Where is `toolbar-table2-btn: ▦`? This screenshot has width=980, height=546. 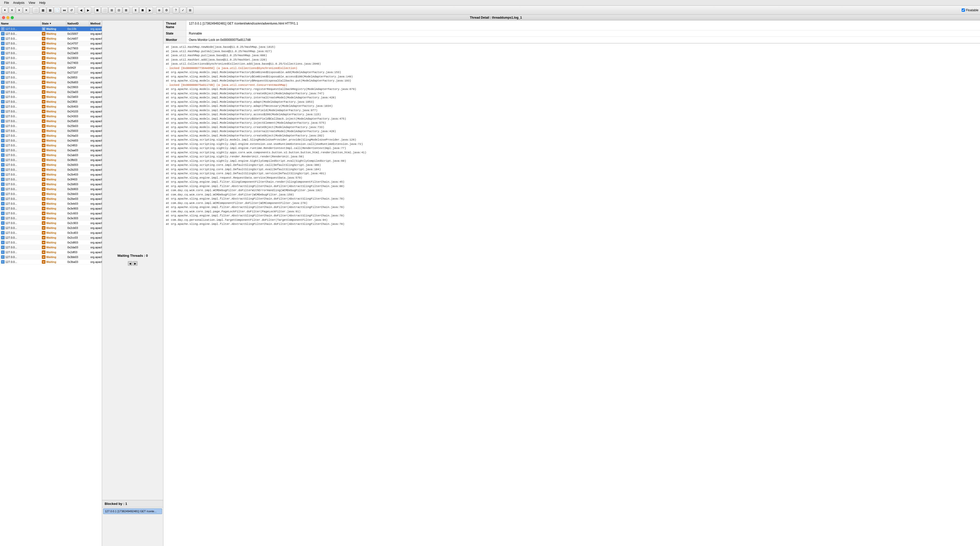 toolbar-table2-btn: ▦ is located at coordinates (50, 10).